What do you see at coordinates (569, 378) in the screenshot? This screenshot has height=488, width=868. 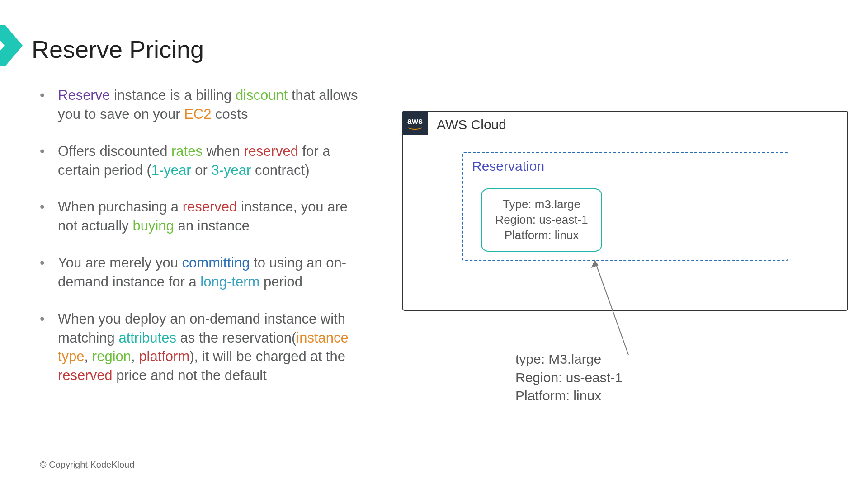 I see `instance-caption: type: M3.large Region: us-east-1 Platfor…` at bounding box center [569, 378].